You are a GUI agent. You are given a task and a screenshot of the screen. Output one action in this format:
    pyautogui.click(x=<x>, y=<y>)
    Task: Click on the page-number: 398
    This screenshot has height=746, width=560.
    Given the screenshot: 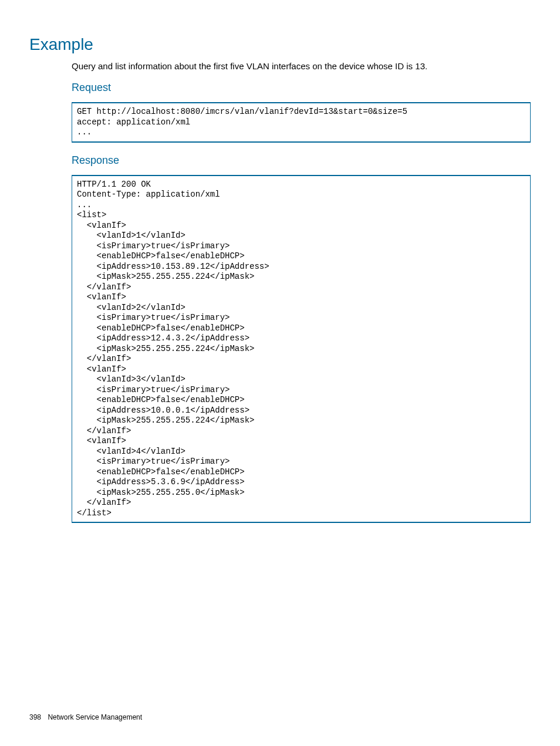 What is the action you would take?
    pyautogui.click(x=35, y=717)
    